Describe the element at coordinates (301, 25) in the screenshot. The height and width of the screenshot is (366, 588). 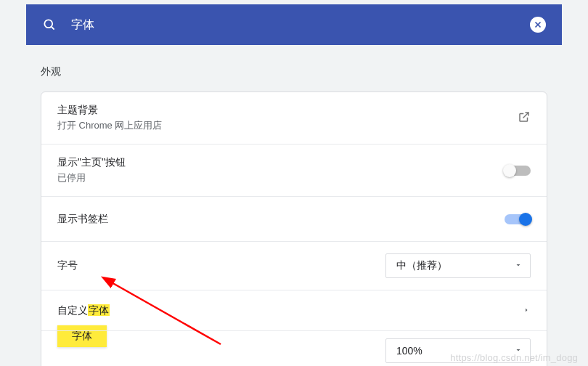
I see `search-input` at that location.